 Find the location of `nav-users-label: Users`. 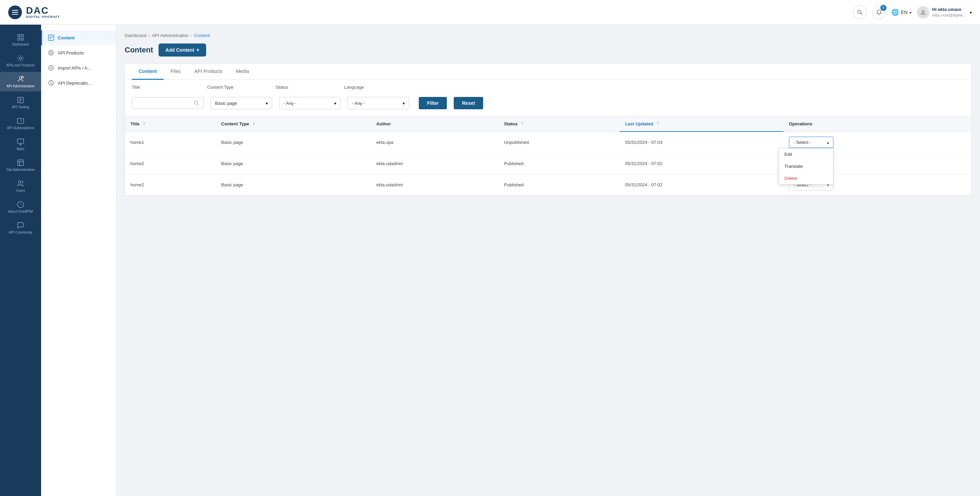

nav-users-label: Users is located at coordinates (21, 191).